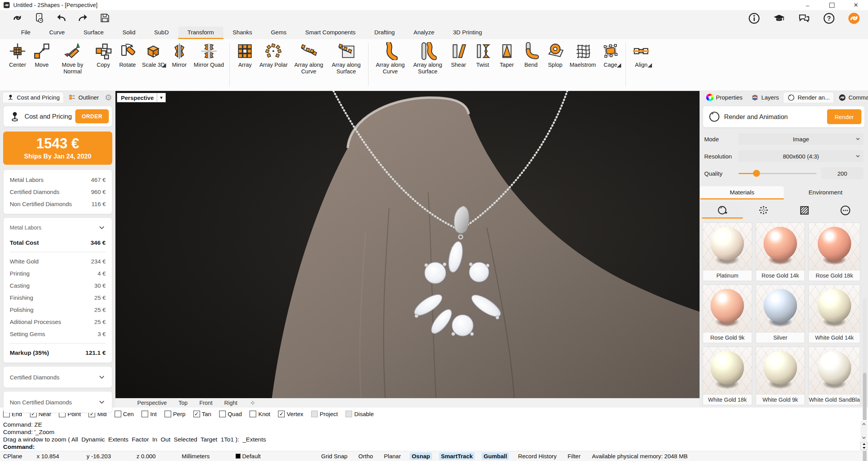  I want to click on status-toggle-record-history: Record History, so click(537, 456).